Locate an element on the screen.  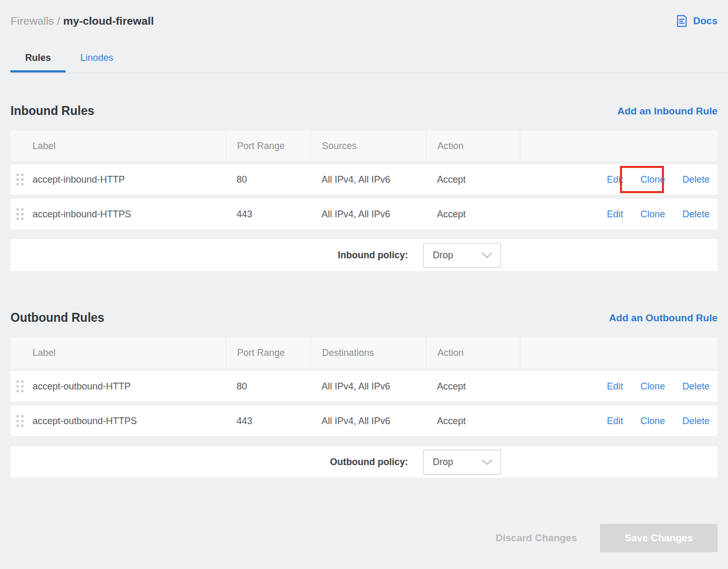
rule-label: accept-outbound-HTTP is located at coordinates (82, 386).